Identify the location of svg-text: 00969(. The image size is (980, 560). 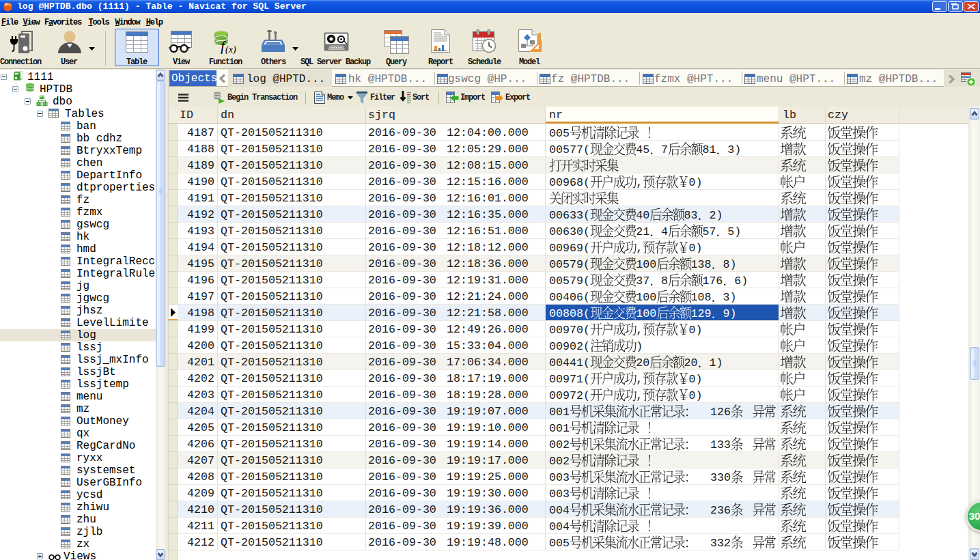
(570, 249).